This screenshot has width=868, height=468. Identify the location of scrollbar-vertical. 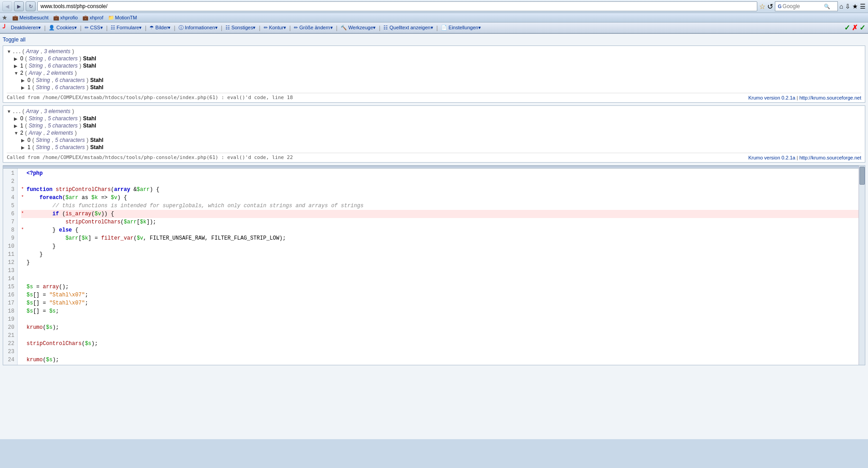
(862, 265).